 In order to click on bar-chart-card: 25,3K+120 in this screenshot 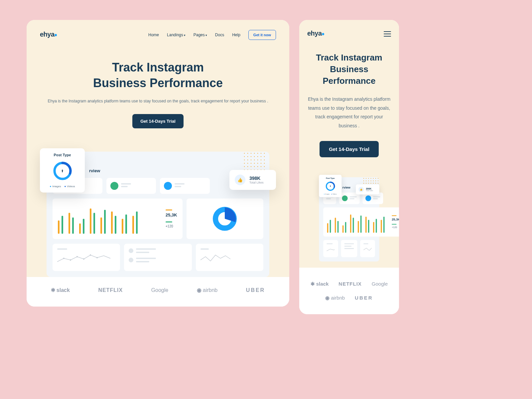, I will do `click(361, 222)`.